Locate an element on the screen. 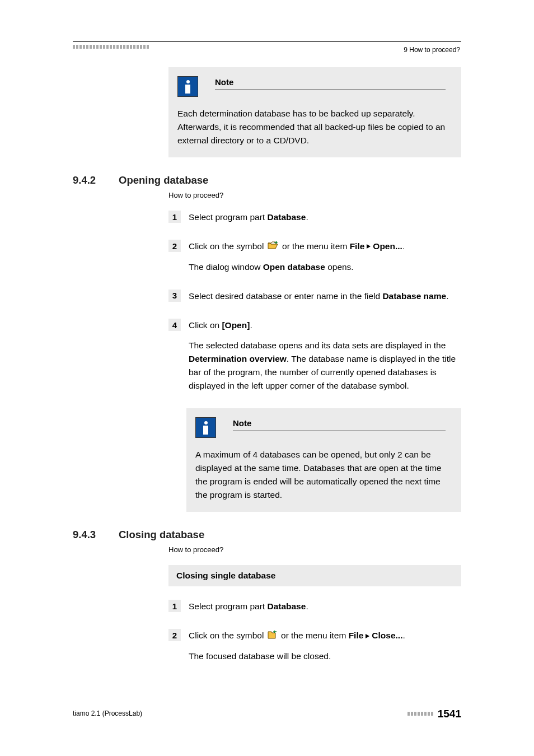  section-heading-943: 9.4.3 Closing database is located at coordinates (267, 535).